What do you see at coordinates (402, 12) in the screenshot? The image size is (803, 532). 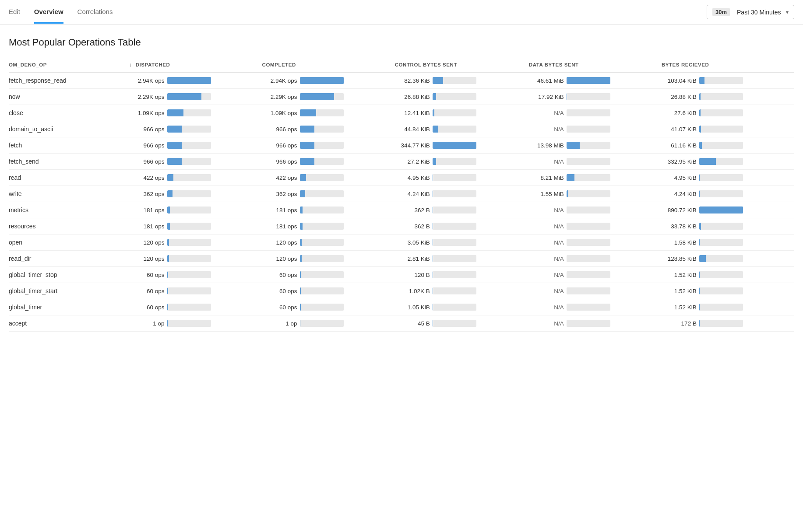 I see `header: Edit Overview Correlations 30m Past 30 M…` at bounding box center [402, 12].